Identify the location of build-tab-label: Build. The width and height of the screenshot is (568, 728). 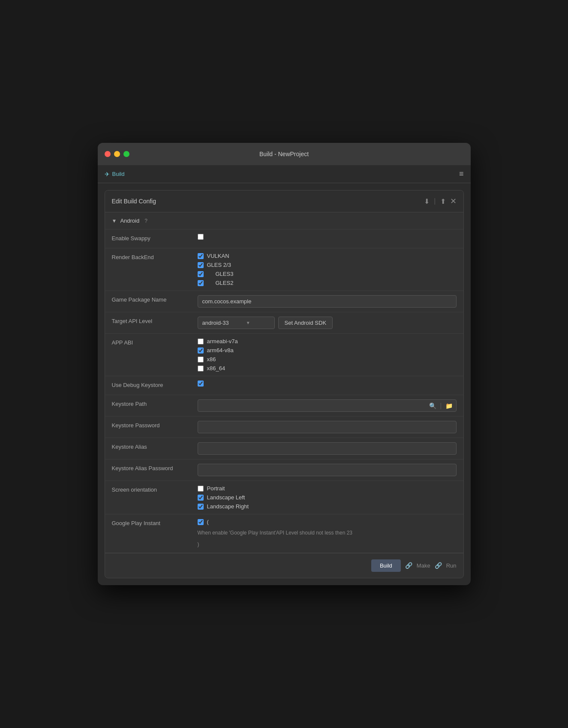
(118, 174).